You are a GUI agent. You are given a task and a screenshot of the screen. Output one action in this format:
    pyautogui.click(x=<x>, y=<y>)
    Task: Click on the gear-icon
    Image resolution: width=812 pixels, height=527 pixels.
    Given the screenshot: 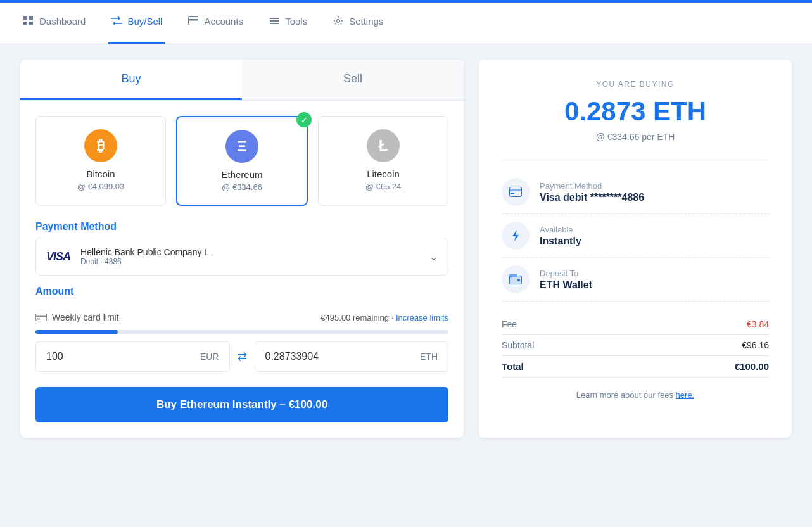 What is the action you would take?
    pyautogui.click(x=338, y=21)
    